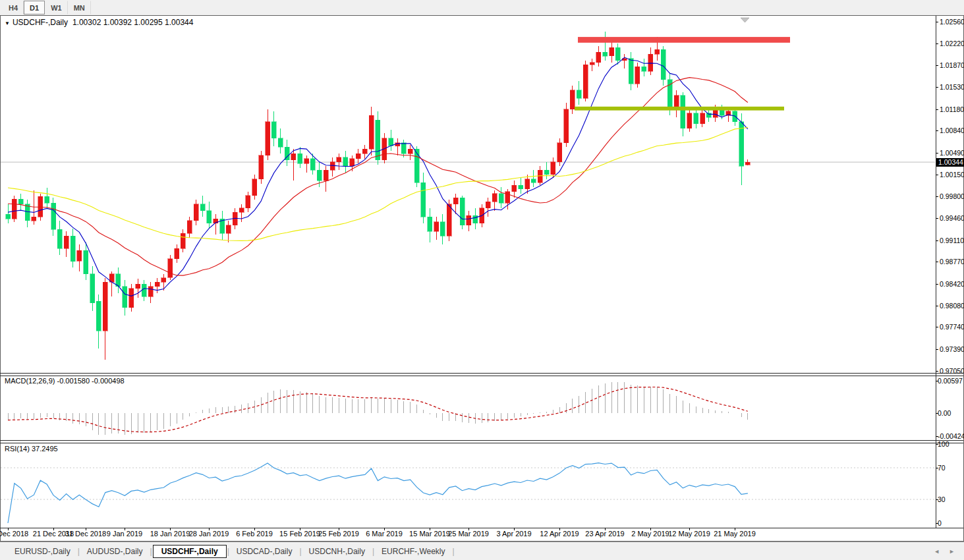  What do you see at coordinates (57, 8) in the screenshot?
I see `timeframe-button-w1: W1` at bounding box center [57, 8].